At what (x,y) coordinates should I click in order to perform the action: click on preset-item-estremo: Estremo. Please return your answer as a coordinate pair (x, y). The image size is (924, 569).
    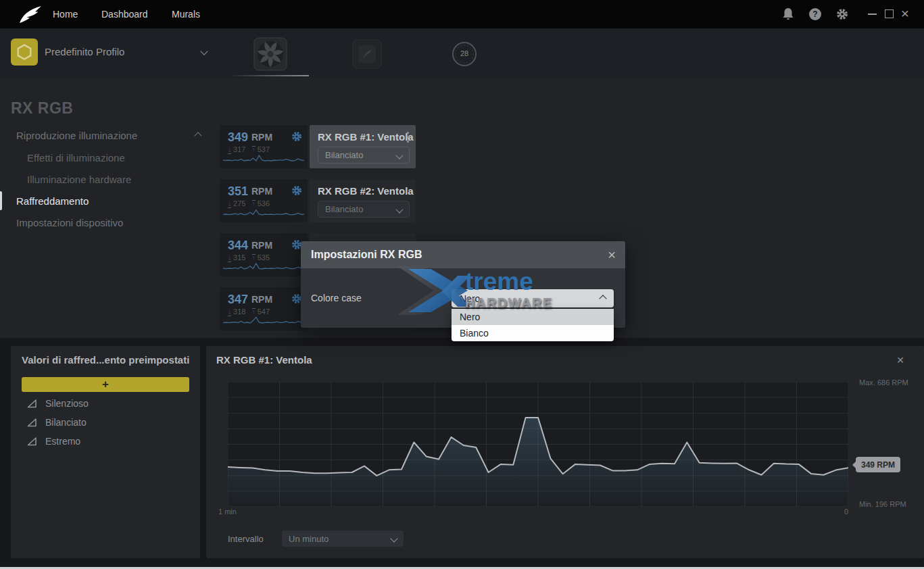
    Looking at the image, I should click on (54, 441).